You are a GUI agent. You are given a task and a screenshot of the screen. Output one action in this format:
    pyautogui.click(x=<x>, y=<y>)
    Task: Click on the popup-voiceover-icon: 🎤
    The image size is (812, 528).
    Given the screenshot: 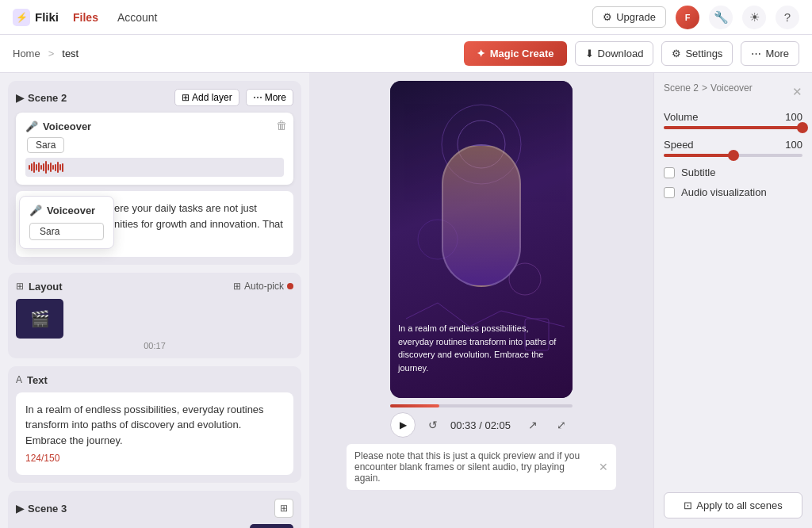 What is the action you would take?
    pyautogui.click(x=36, y=211)
    